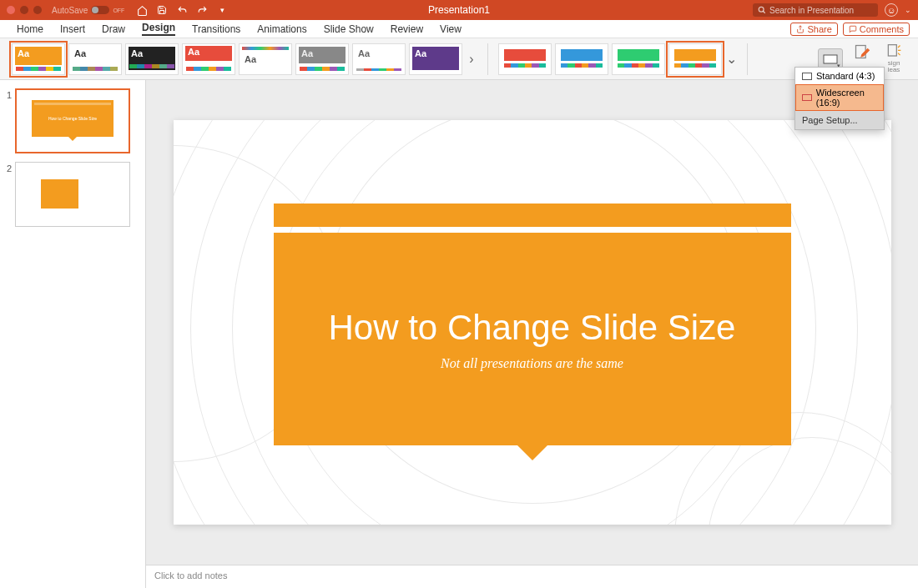 The image size is (918, 588). What do you see at coordinates (162, 10) in the screenshot?
I see `save-icon` at bounding box center [162, 10].